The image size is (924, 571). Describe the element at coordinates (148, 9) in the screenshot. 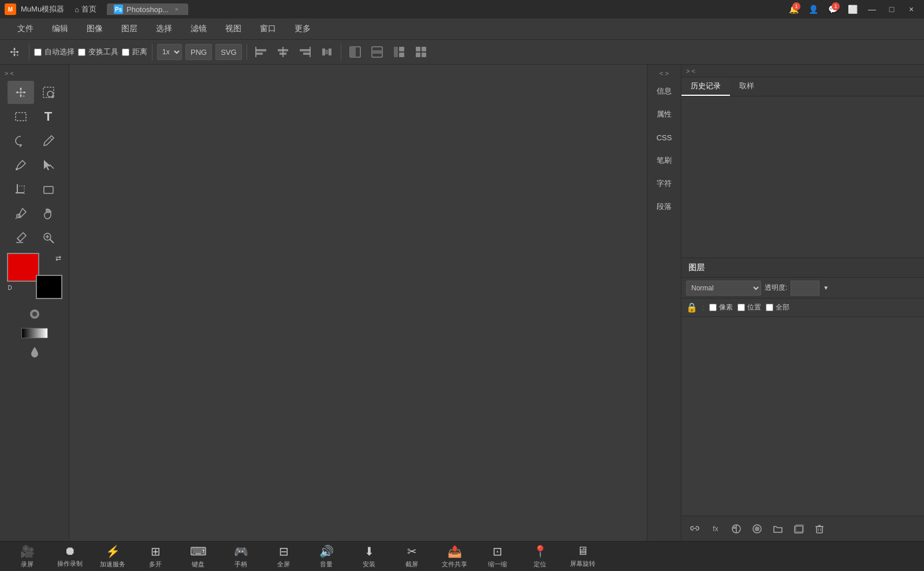

I see `photoshop-tab: Ps Photoshop... ×` at that location.